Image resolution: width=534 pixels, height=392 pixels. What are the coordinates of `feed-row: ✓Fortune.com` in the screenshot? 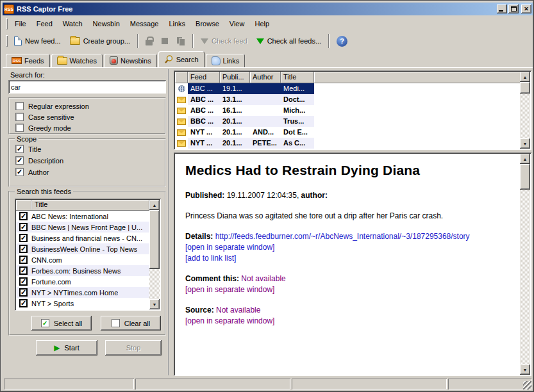 It's located at (83, 282).